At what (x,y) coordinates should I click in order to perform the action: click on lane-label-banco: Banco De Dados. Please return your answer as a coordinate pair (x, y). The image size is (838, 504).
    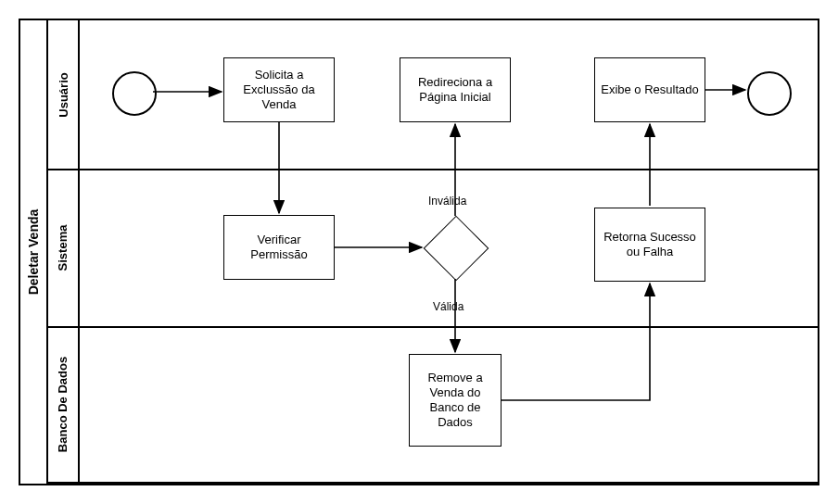
    Looking at the image, I should click on (63, 404).